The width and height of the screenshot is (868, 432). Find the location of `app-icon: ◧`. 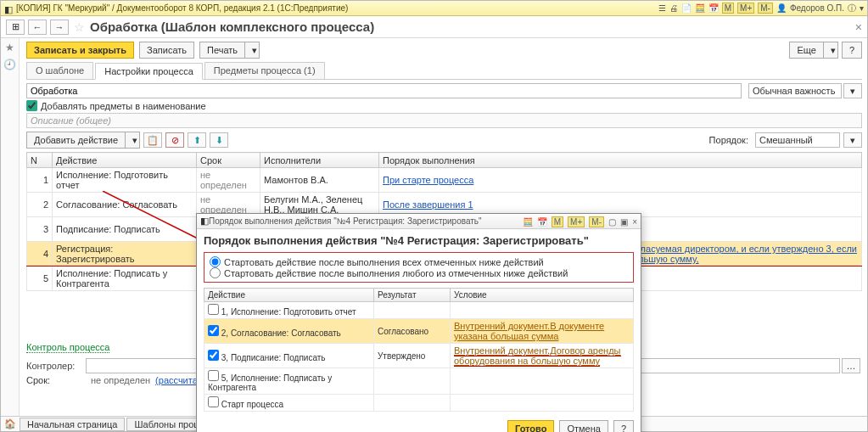

app-icon: ◧ is located at coordinates (8, 8).